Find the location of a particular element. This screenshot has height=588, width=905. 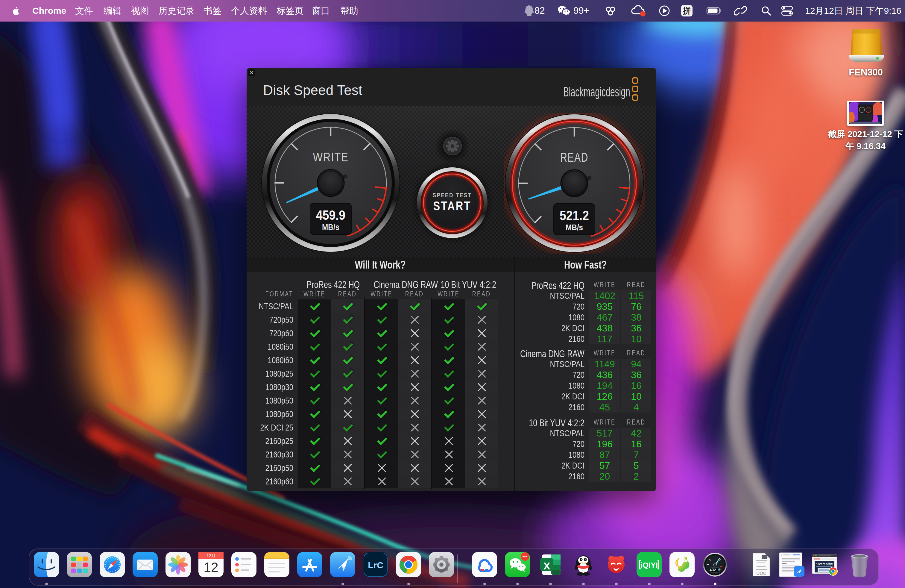

svg-text: iQIYI is located at coordinates (649, 565).